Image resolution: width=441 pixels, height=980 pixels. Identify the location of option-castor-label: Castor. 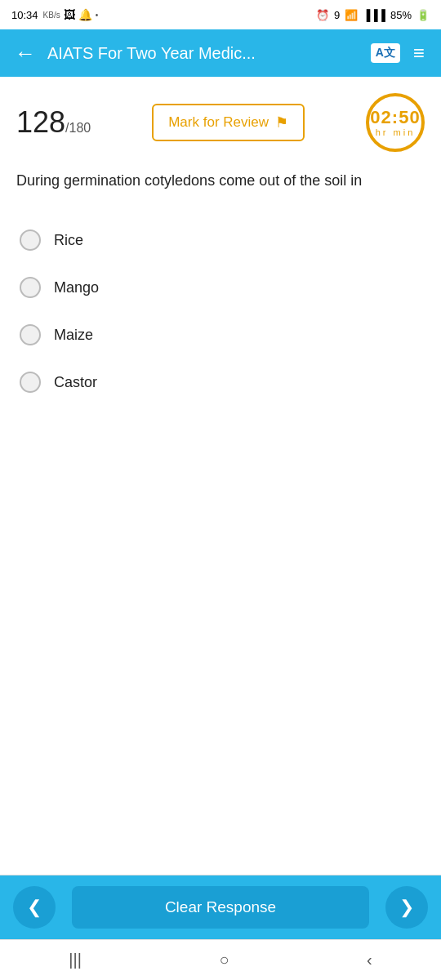
(75, 382).